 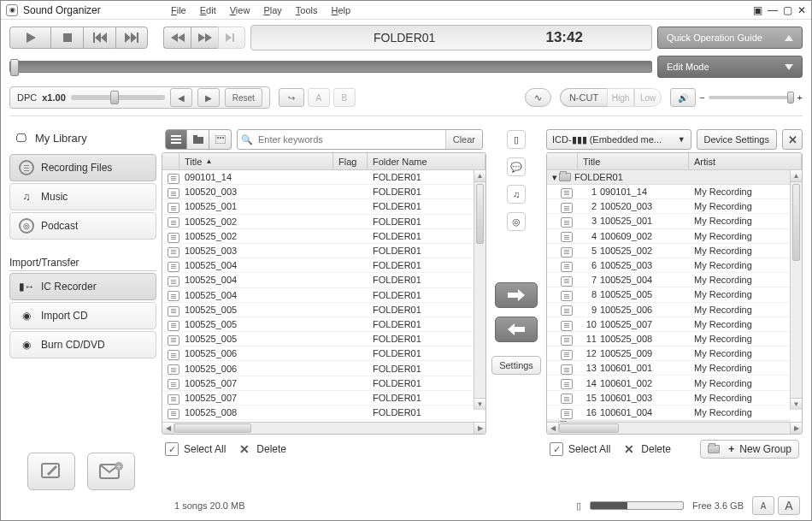 What do you see at coordinates (244, 98) in the screenshot?
I see `dpc-reset-button: Reset` at bounding box center [244, 98].